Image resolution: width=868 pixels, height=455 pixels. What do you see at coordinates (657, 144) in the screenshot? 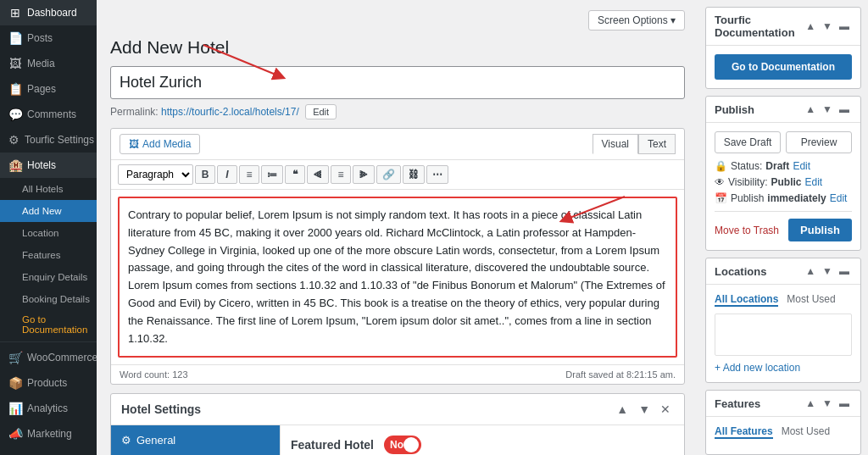
I see `text-tab: Text` at bounding box center [657, 144].